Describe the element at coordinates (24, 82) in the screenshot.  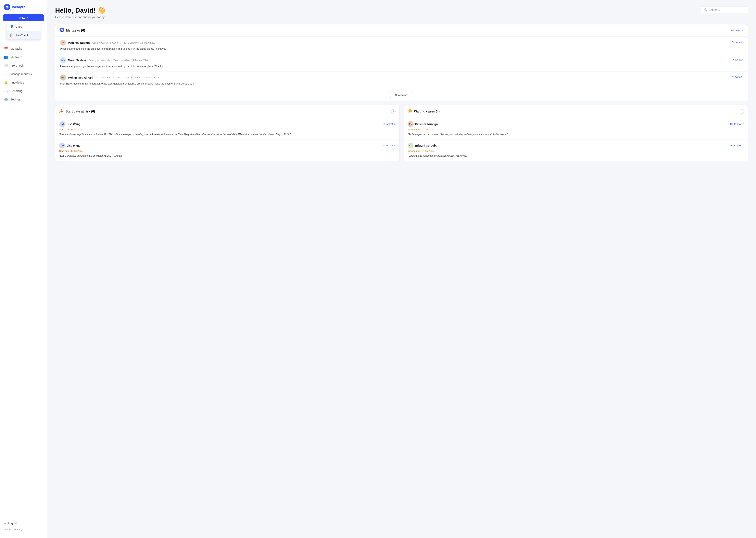
I see `sidebar-item-knowledge: 💡 Knowledge` at that location.